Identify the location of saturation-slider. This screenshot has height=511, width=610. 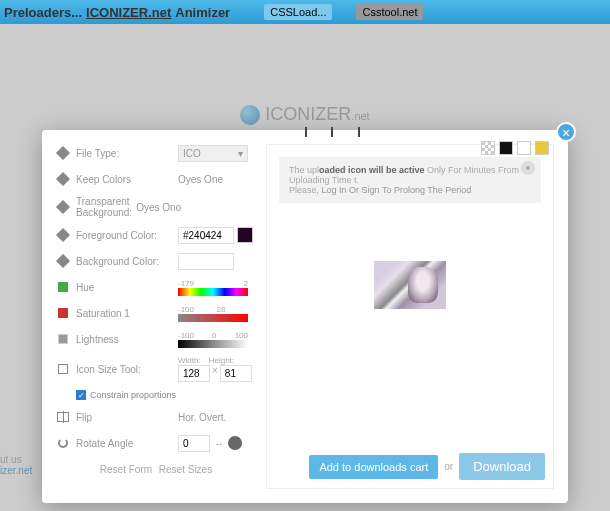
(213, 318).